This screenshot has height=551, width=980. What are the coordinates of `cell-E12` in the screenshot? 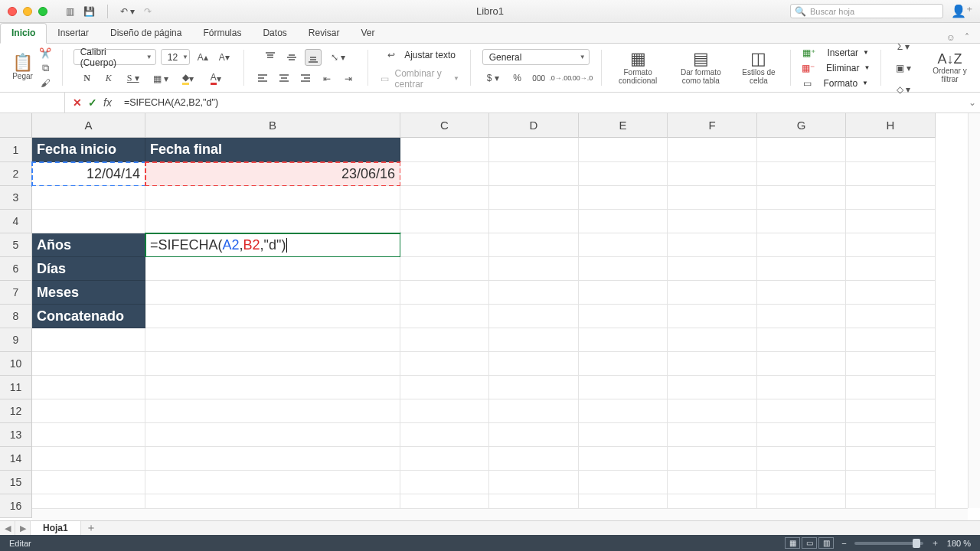 It's located at (623, 412).